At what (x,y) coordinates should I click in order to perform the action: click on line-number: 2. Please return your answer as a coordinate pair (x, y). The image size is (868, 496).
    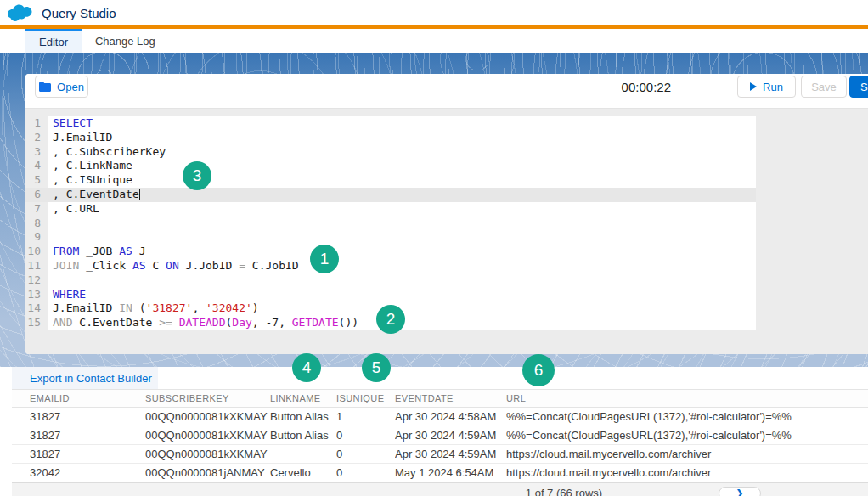
    Looking at the image, I should click on (37, 138).